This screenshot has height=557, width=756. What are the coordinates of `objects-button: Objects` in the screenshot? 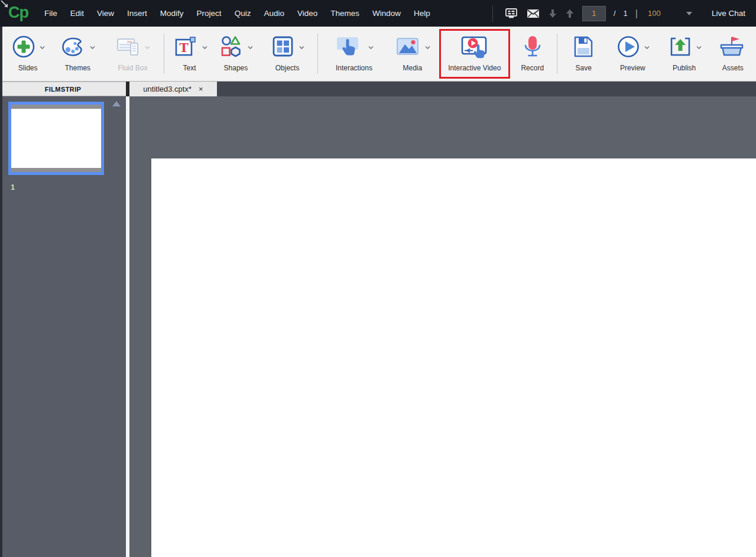 It's located at (287, 54).